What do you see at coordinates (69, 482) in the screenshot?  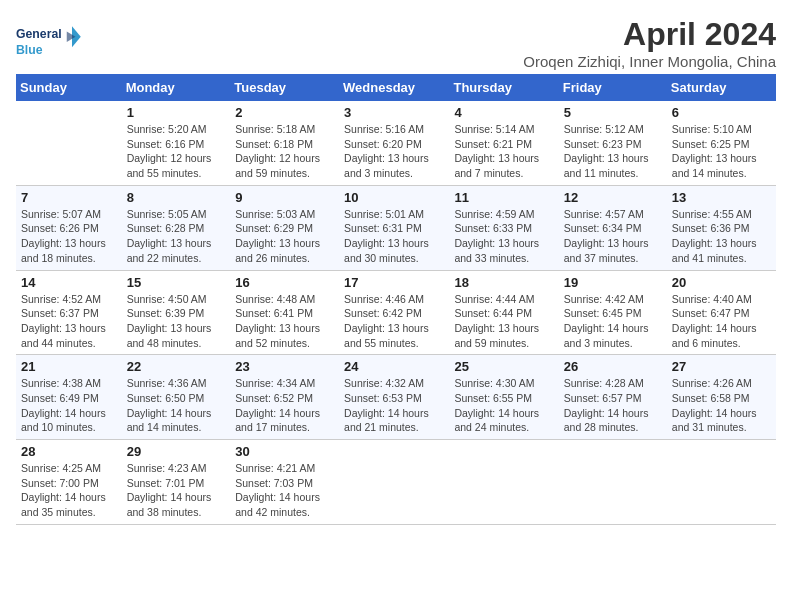 I see `calendar-cell: 28Sunrise: 4:25 AMSunset: 7:00 PMDayligh…` at bounding box center [69, 482].